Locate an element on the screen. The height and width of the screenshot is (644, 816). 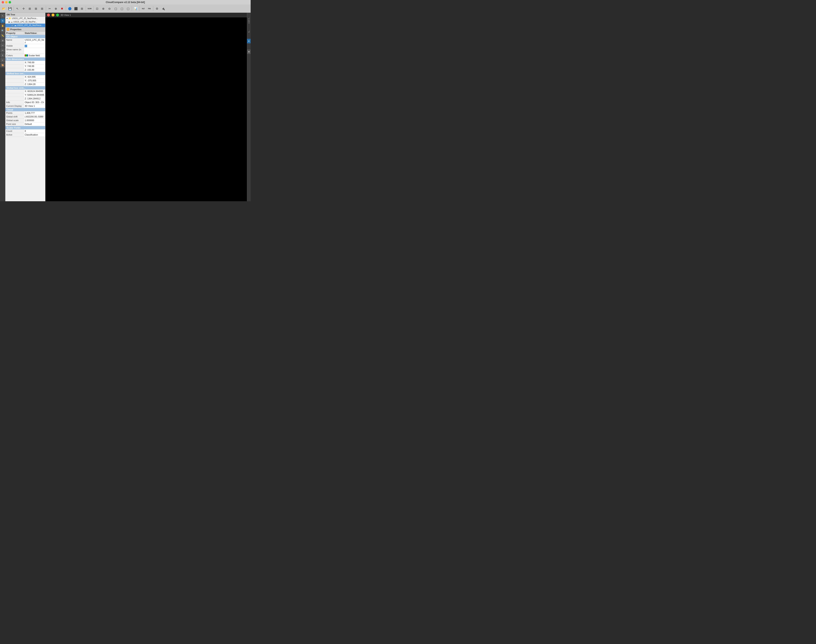
side-view-button: ▢ is located at coordinates (122, 8).